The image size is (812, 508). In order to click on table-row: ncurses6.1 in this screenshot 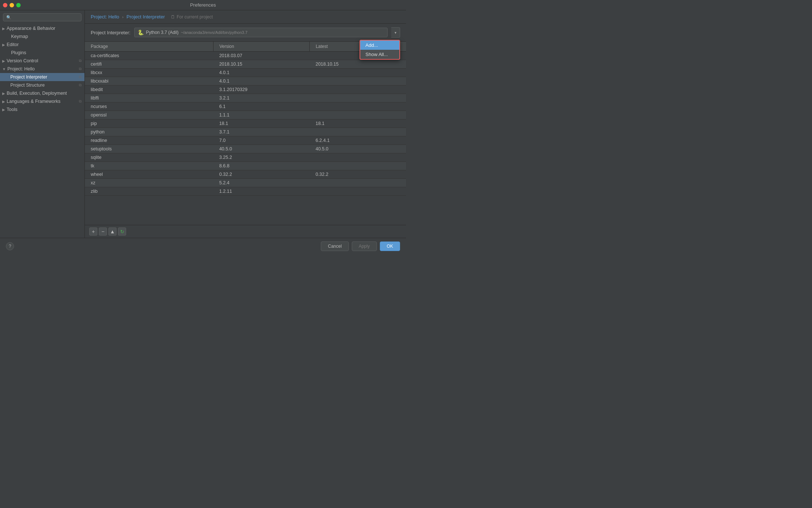, I will do `click(246, 107)`.